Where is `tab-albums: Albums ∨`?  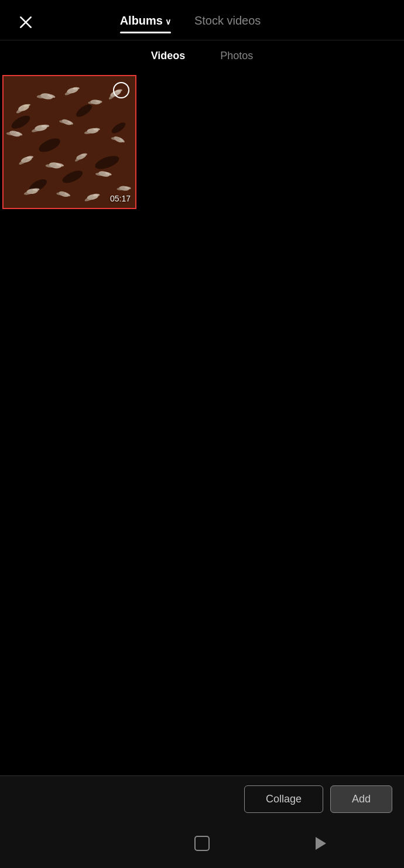 tab-albums: Albums ∨ is located at coordinates (145, 22).